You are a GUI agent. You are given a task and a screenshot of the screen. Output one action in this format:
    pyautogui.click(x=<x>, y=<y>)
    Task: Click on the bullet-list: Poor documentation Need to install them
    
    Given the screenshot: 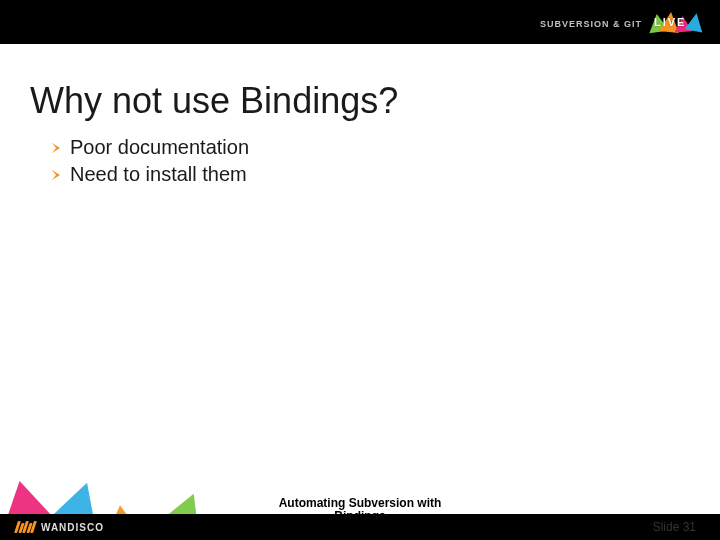 What is the action you would take?
    pyautogui.click(x=150, y=163)
    